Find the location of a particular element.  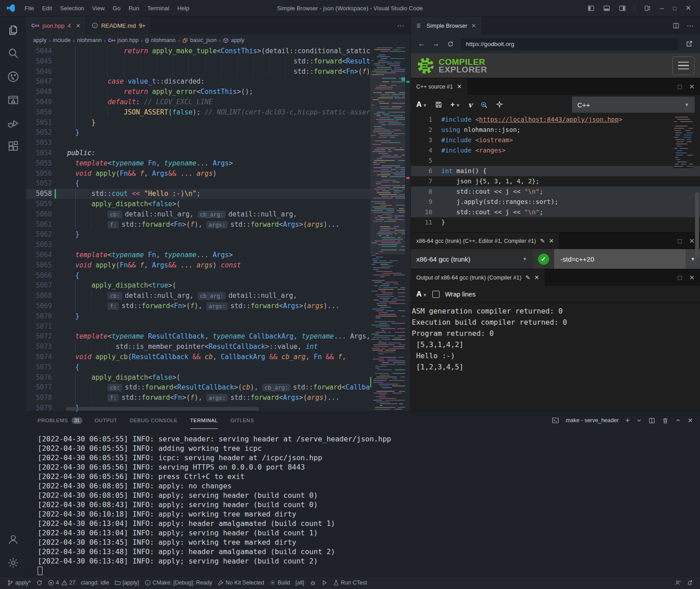

terminal-dropdown-icon is located at coordinates (639, 420).